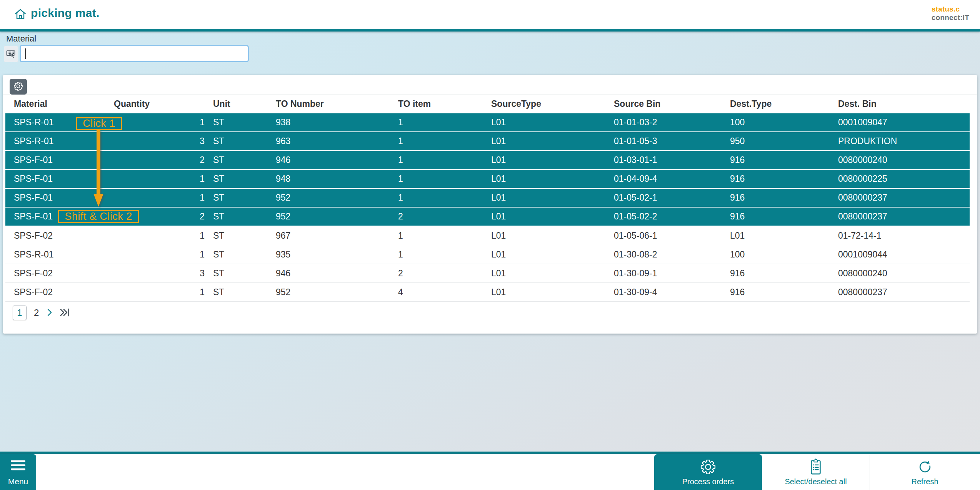 This screenshot has width=980, height=490. I want to click on cell-to_number: 948, so click(337, 179).